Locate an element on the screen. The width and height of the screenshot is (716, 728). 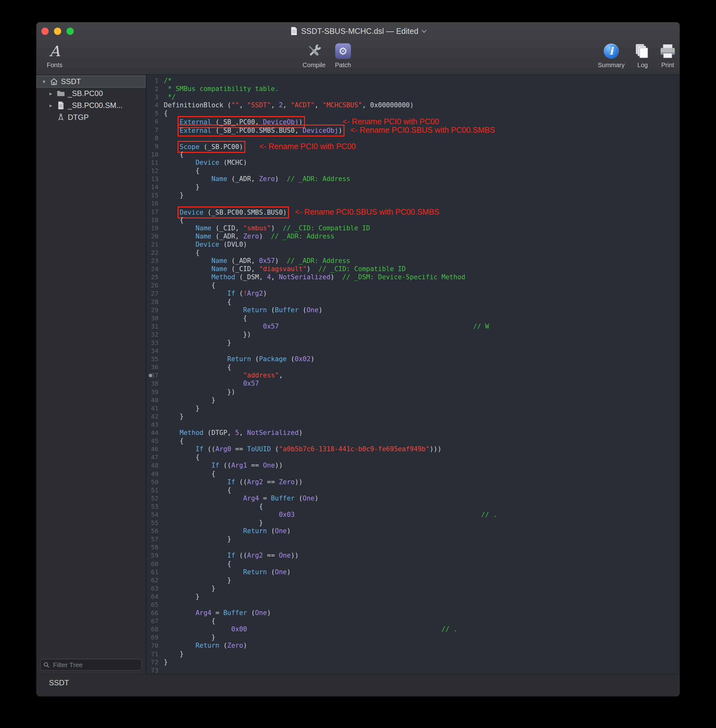
disclosure-triangle-icon: ▾ is located at coordinates (44, 82).